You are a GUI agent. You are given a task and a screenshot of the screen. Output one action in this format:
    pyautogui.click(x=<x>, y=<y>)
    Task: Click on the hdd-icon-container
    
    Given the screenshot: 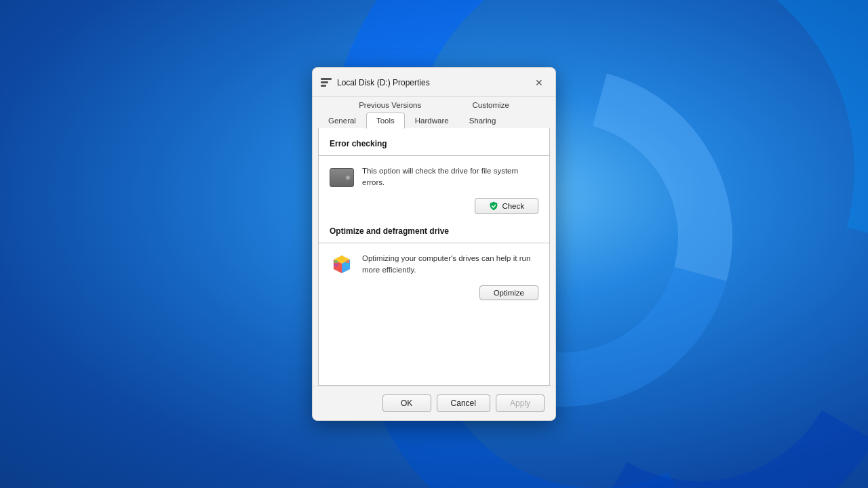 What is the action you would take?
    pyautogui.click(x=342, y=178)
    